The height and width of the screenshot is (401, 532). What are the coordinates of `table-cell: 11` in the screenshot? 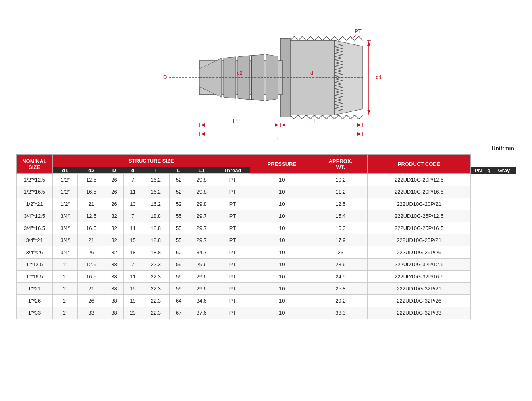 It's located at (133, 192).